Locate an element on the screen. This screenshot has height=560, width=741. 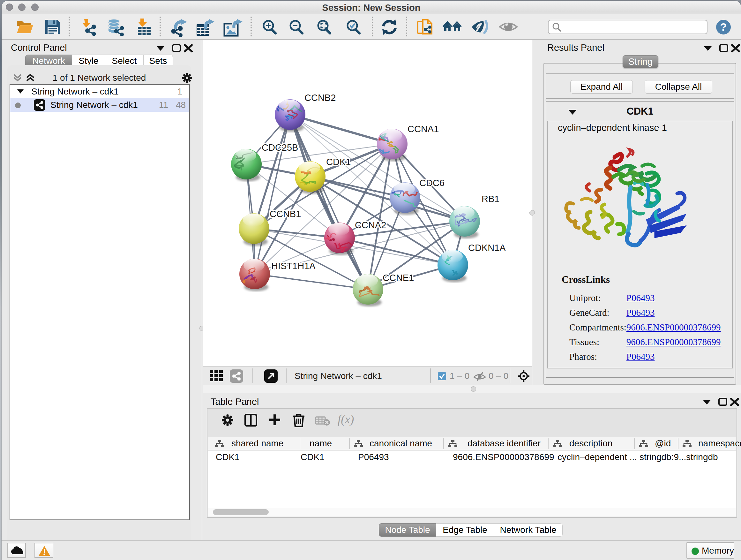
svg-text: CCNB1 is located at coordinates (285, 214).